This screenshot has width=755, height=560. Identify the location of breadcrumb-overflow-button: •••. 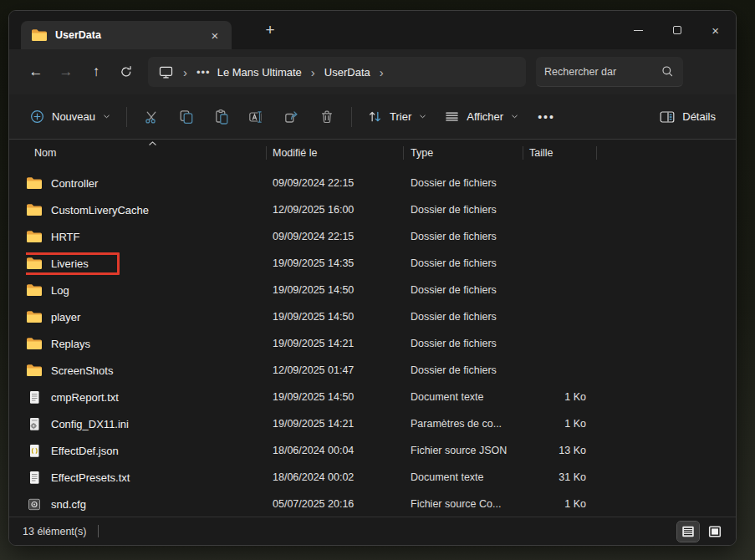
(204, 72).